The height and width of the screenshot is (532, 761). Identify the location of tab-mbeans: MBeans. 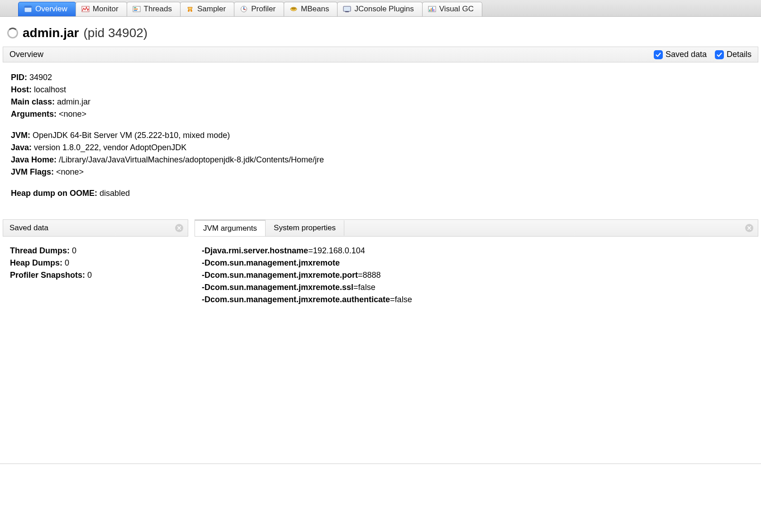
(310, 9).